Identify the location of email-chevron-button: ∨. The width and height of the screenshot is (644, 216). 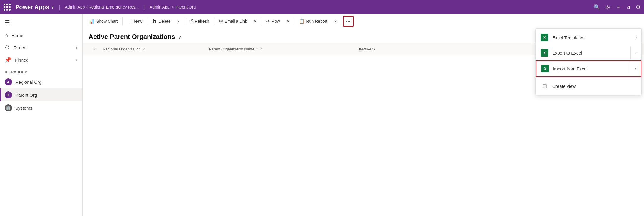
(255, 21).